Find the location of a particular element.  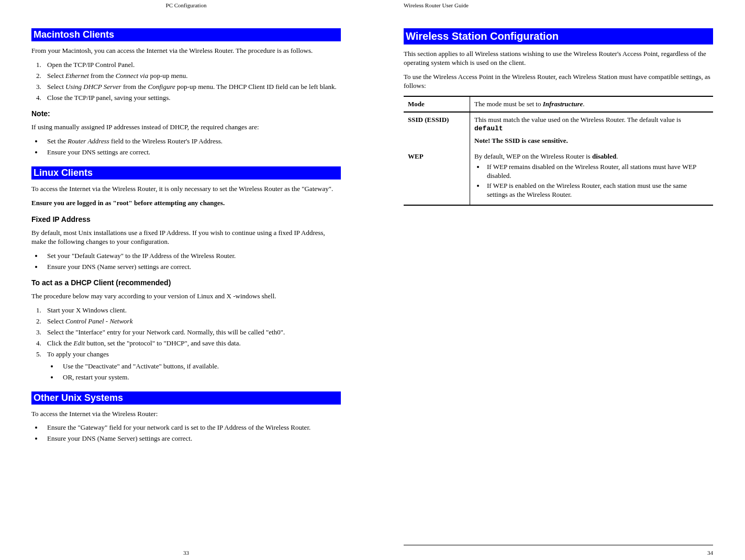

linux-intro: To access the Internet via the Wireless … is located at coordinates (186, 189).